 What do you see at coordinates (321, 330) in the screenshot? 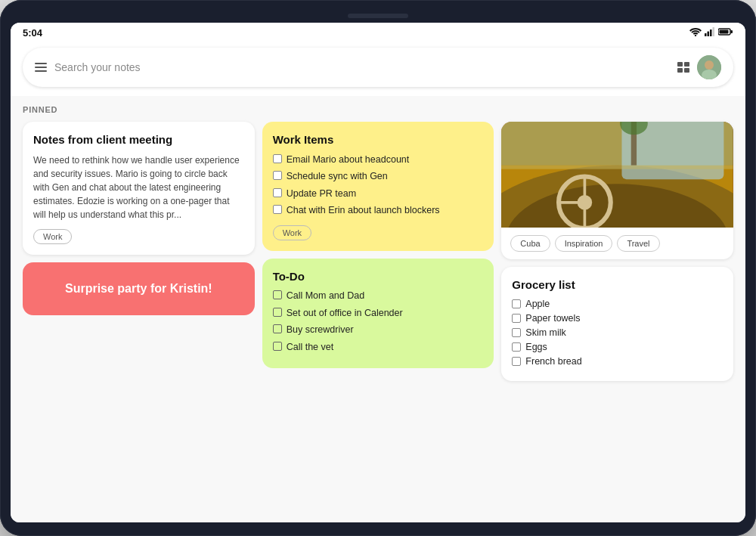
I see `todo-item-3-text: Buy screwdriver` at bounding box center [321, 330].